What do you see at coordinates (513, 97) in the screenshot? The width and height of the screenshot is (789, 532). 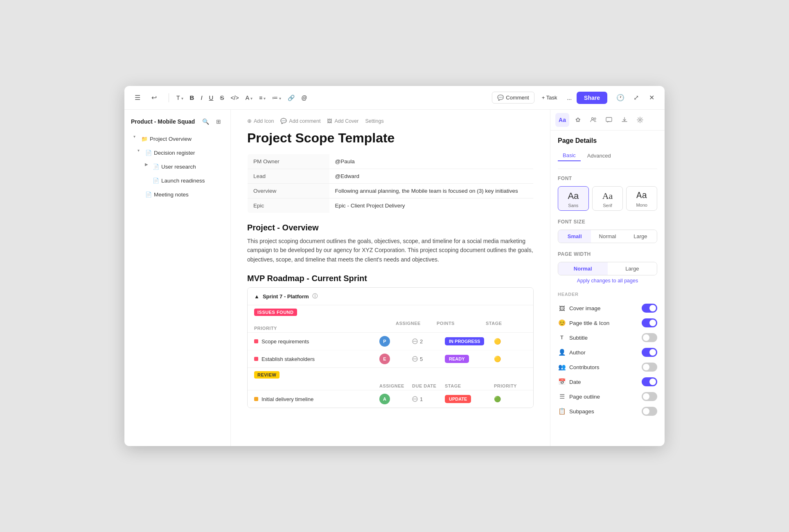 I see `comment-button: 💬 Comment` at bounding box center [513, 97].